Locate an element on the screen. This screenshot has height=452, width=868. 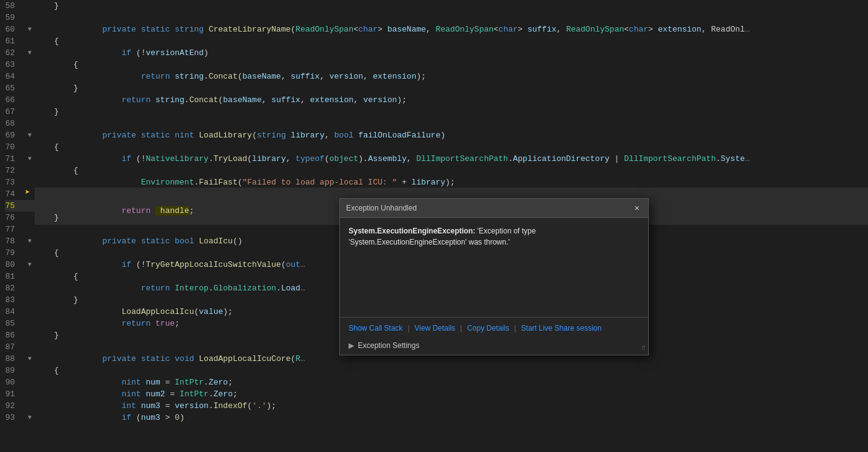
line-number-79: 79 is located at coordinates (15, 253).